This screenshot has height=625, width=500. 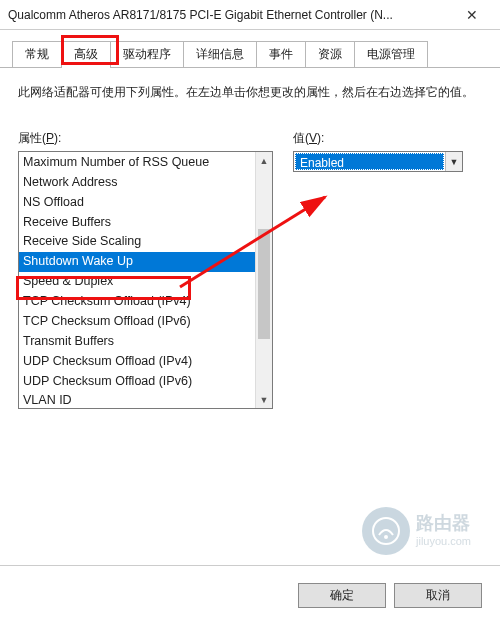 I want to click on dialog-footer: 确定 取消, so click(x=250, y=595).